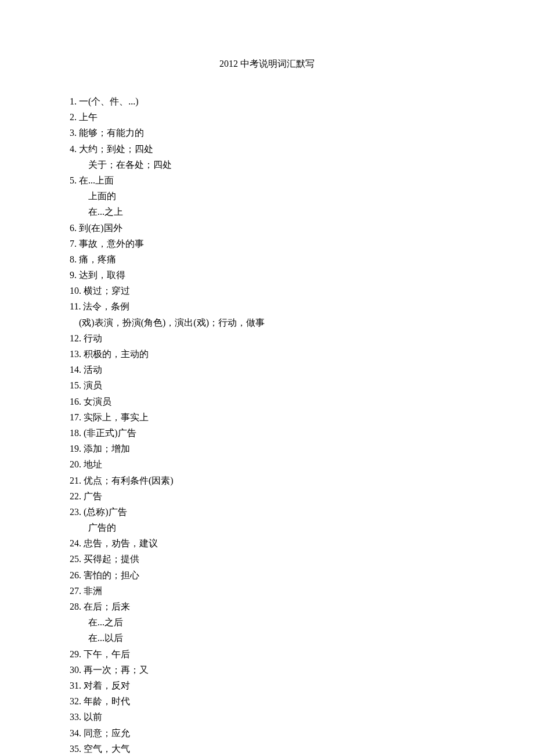 This screenshot has width=534, height=756. Describe the element at coordinates (77, 433) in the screenshot. I see `item-number: 18.` at that location.